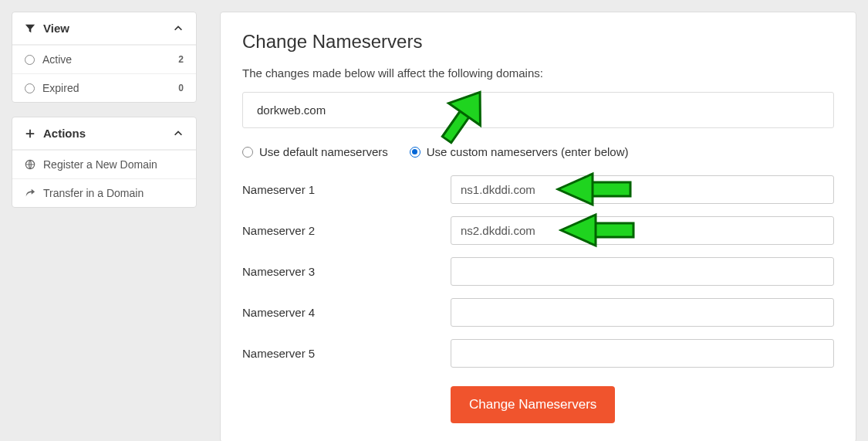 Image resolution: width=868 pixels, height=441 pixels. Describe the element at coordinates (642, 354) in the screenshot. I see `ns5-input` at that location.